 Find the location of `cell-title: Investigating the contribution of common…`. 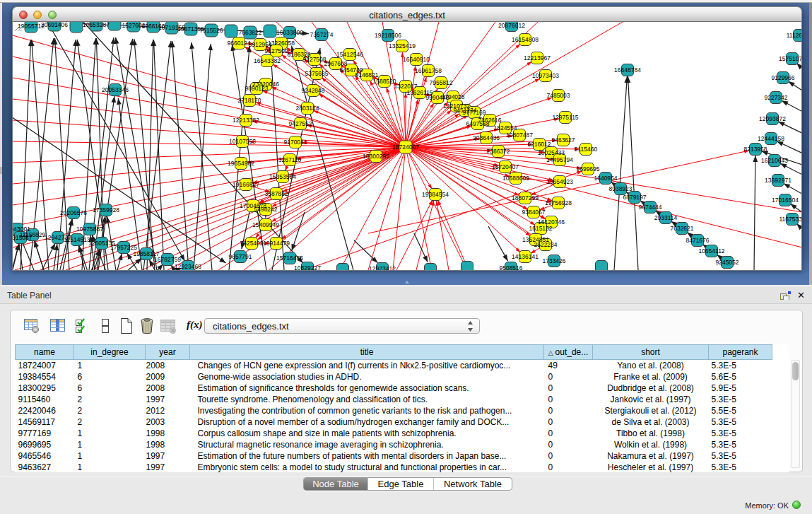

cell-title: Investigating the contribution of common… is located at coordinates (367, 411).